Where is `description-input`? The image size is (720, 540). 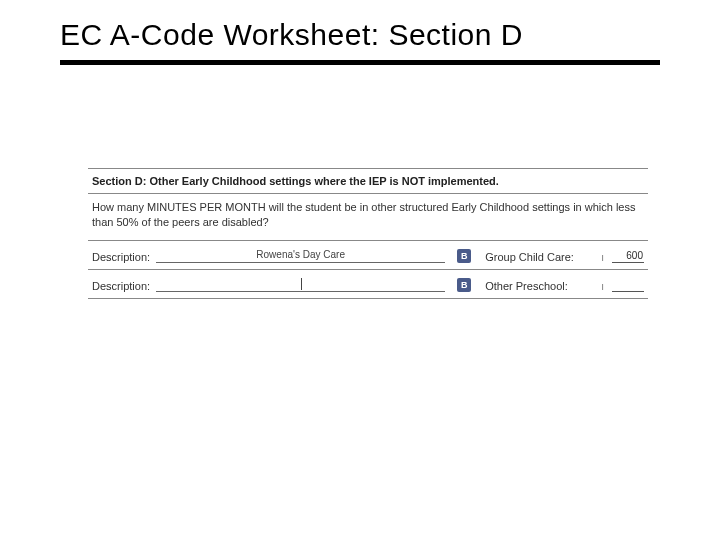 description-input is located at coordinates (300, 285).